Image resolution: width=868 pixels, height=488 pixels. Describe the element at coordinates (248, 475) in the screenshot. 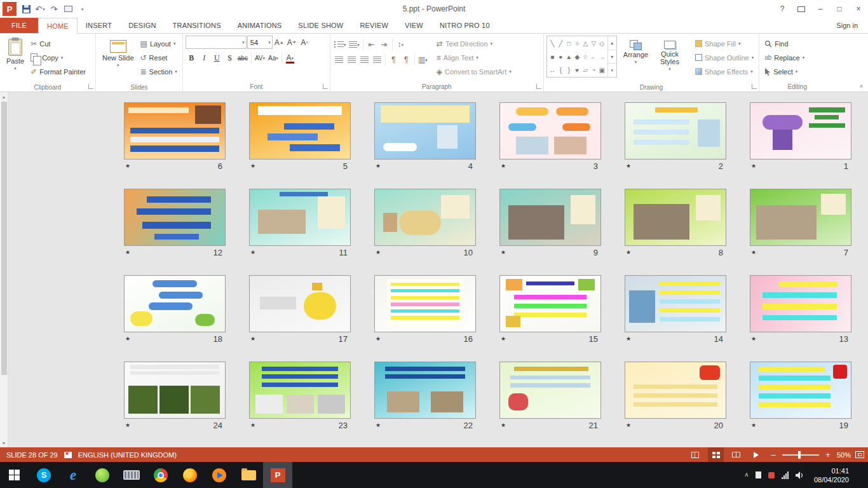

I see `taskbar-file-explorer-button` at that location.